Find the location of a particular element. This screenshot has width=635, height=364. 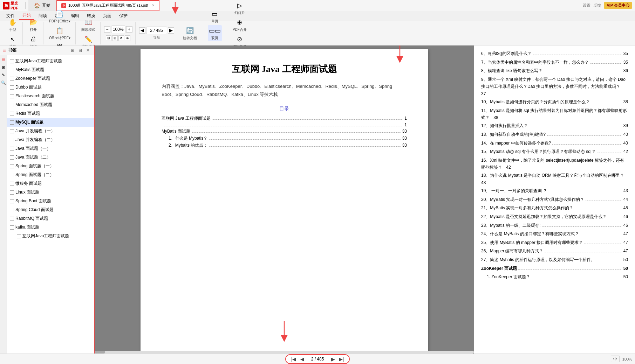

settings-label: 设置 is located at coordinates (587, 6).